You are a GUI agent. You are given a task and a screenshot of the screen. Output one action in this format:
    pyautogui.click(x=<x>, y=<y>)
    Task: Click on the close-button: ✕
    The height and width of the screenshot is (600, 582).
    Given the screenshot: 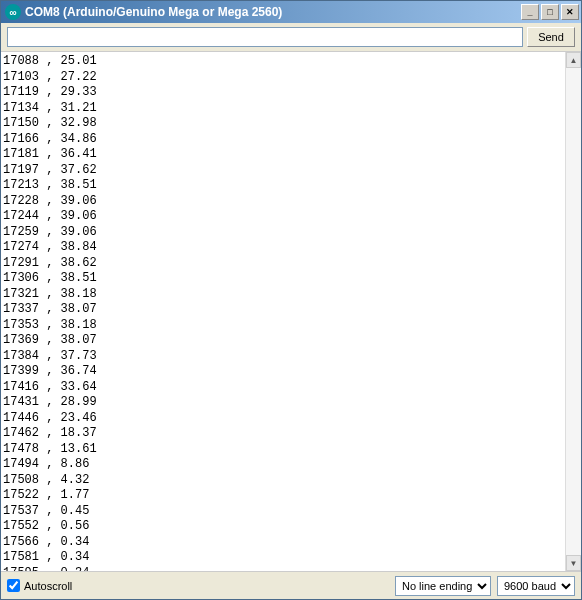 What is the action you would take?
    pyautogui.click(x=570, y=12)
    